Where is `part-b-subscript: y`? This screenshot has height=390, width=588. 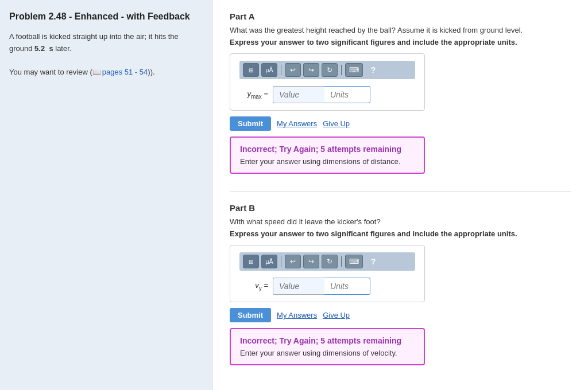 part-b-subscript: y is located at coordinates (261, 288).